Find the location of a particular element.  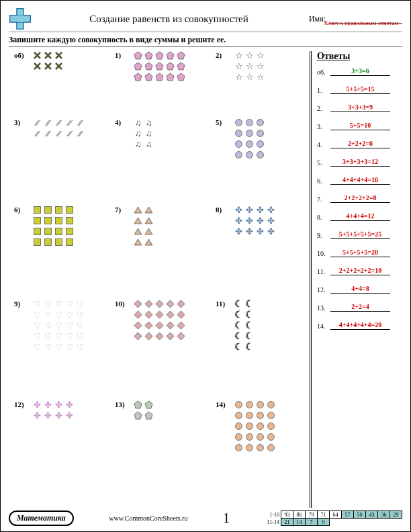

answer-key-label: Ключ к правильным ответам is located at coordinates (361, 23).